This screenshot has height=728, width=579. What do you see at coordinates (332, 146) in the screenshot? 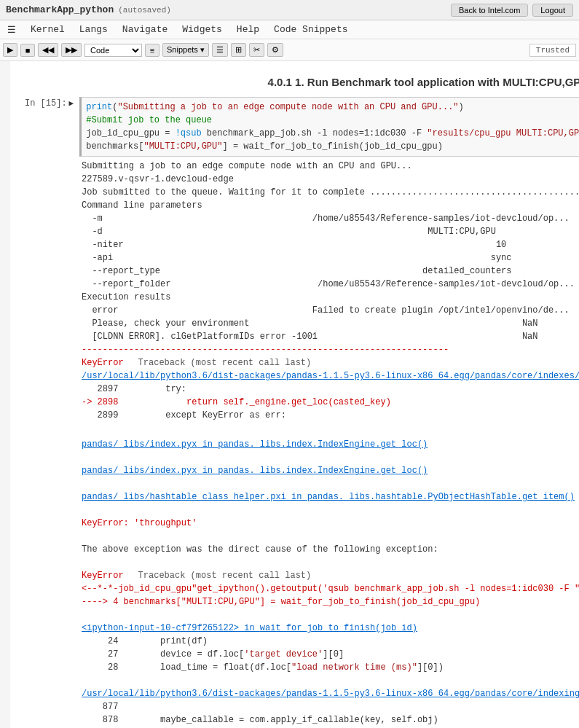
I see `code-line-4: benchmarks["MULTI:CPU,GPU"] = wait_for_j…` at bounding box center [332, 146].